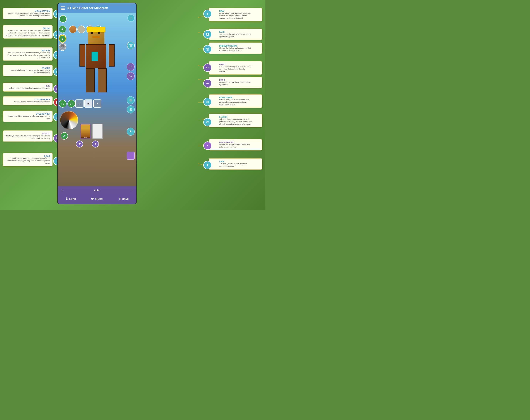  What do you see at coordinates (28, 15) in the screenshot?
I see `visualization-text: You can rotate zoom in and zoom out your…` at bounding box center [28, 15].